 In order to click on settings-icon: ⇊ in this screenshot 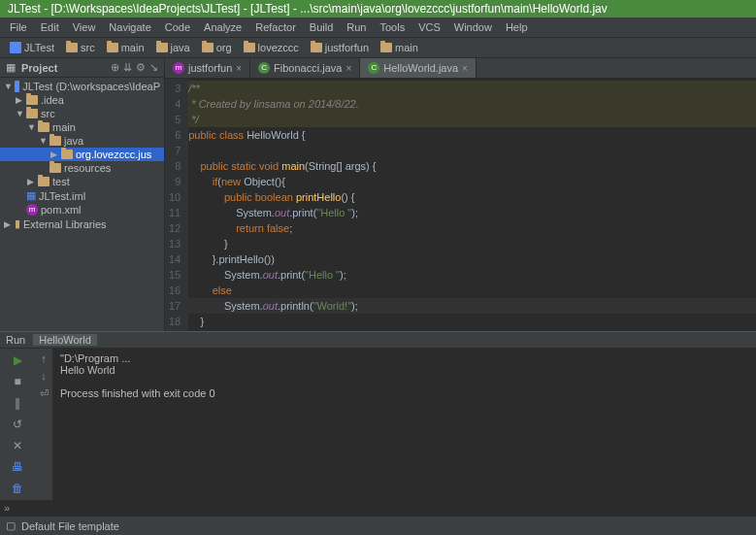, I will do `click(128, 68)`.